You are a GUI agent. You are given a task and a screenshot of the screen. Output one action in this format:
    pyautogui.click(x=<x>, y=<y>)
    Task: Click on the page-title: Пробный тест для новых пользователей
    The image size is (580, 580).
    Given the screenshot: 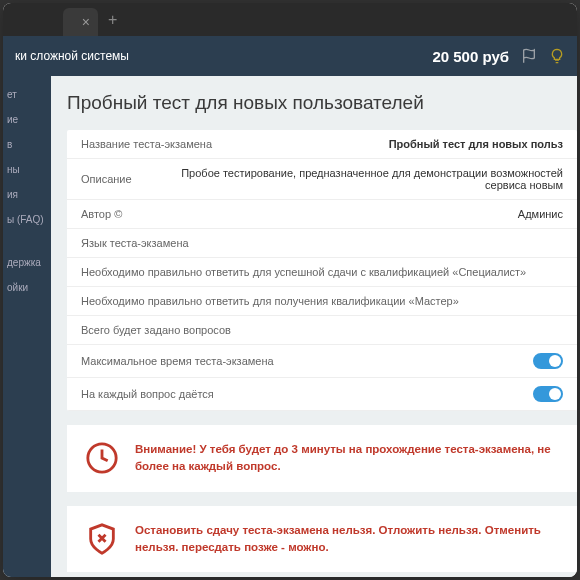 What is the action you would take?
    pyautogui.click(x=322, y=103)
    